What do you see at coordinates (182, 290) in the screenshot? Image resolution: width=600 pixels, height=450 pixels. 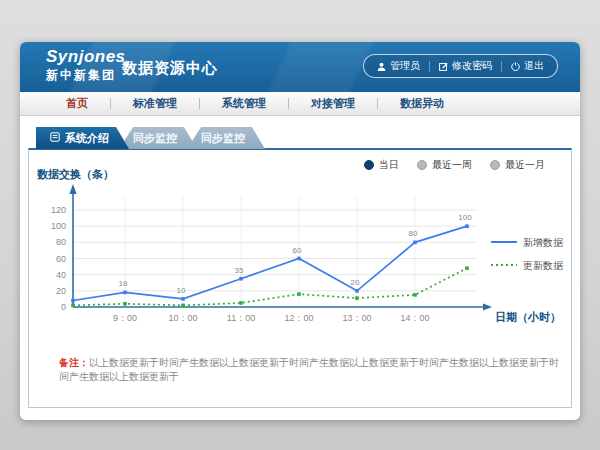 I see `svg-text: 10` at bounding box center [182, 290].